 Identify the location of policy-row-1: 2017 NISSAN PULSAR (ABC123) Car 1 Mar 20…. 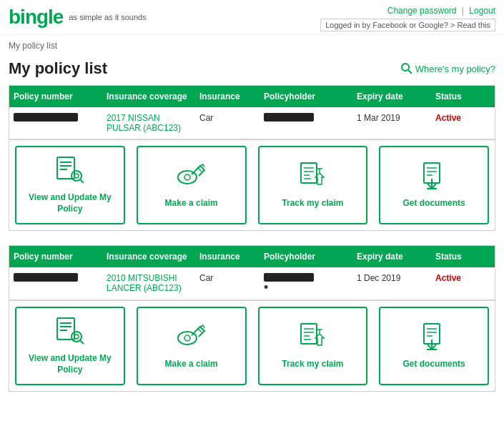
(252, 123).